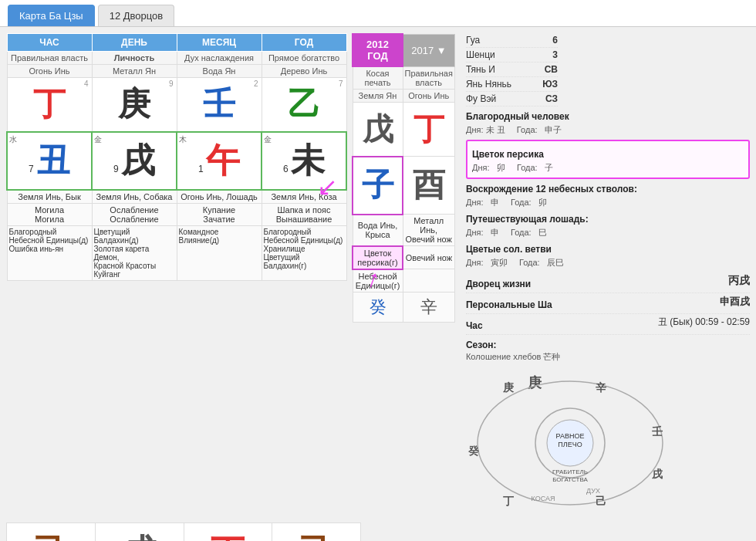  What do you see at coordinates (53, 161) in the screenshot?
I see `branch-char-0: 丑` at bounding box center [53, 161].